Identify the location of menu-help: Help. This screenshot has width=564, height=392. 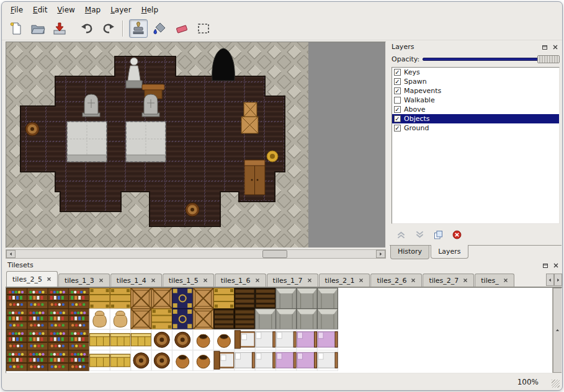
(150, 10).